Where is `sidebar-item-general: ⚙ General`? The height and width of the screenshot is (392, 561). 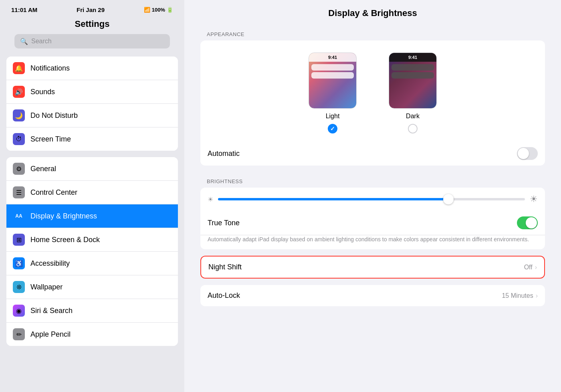
sidebar-item-general: ⚙ General is located at coordinates (92, 169).